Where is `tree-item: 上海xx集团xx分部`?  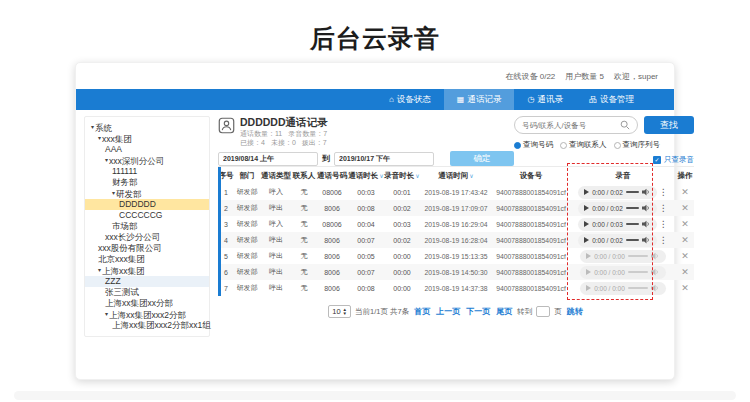 tree-item: 上海xx集团xx分部 is located at coordinates (147, 304).